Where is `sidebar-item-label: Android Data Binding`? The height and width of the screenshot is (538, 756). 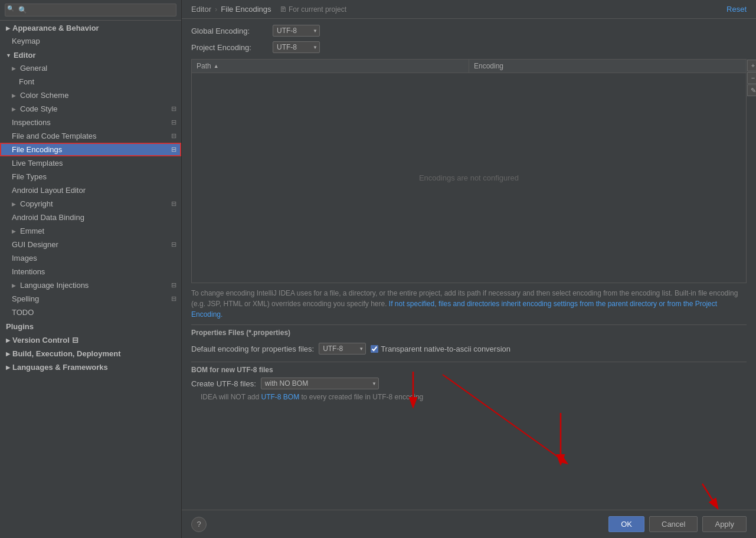 sidebar-item-label: Android Data Binding is located at coordinates (48, 217).